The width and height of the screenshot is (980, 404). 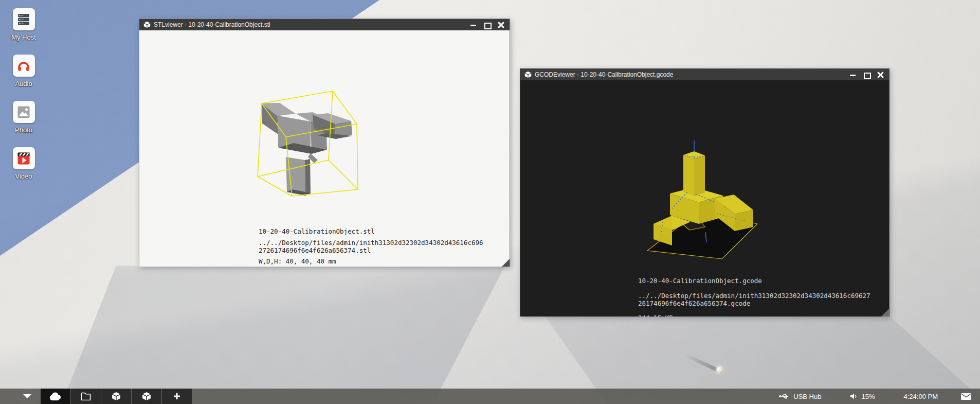 What do you see at coordinates (371, 250) in the screenshot?
I see `stl-filepath-line2: 2726174696f6e4f626a656374.stl` at bounding box center [371, 250].